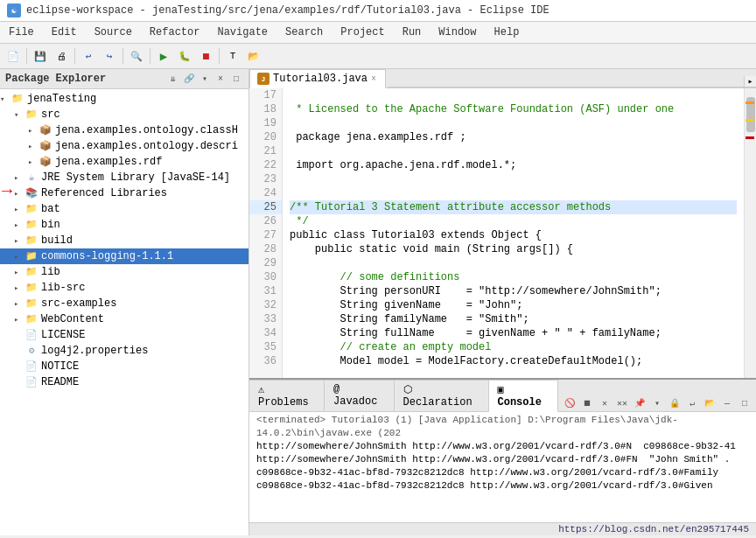  What do you see at coordinates (57, 241) in the screenshot?
I see `tree-label-build: build` at bounding box center [57, 241].